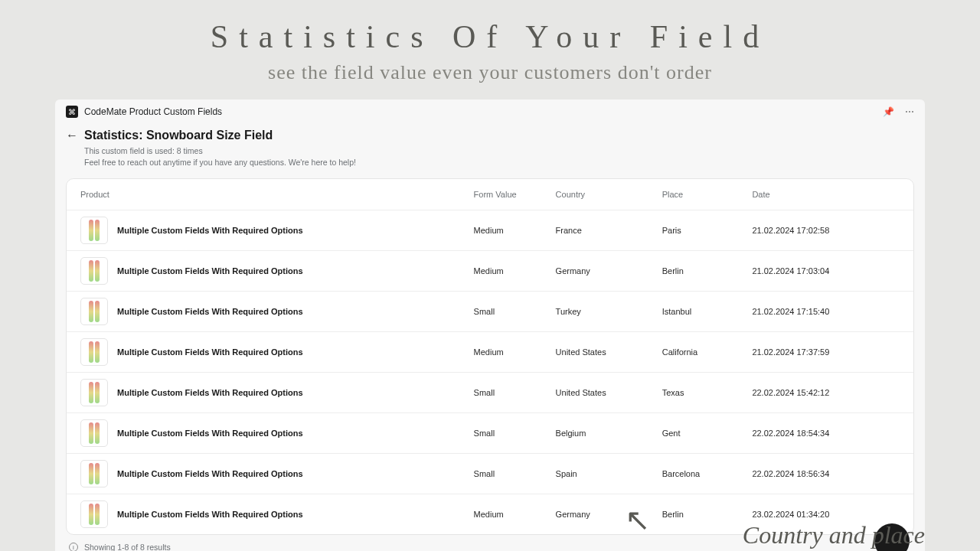 Image resolution: width=980 pixels, height=551 pixels. What do you see at coordinates (834, 536) in the screenshot?
I see `annotation-text: Country and place` at bounding box center [834, 536].